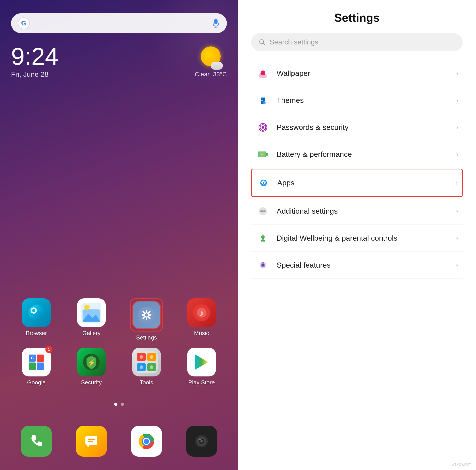 This screenshot has width=476, height=470. Describe the element at coordinates (146, 320) in the screenshot. I see `app-settings-highlighted: Settings` at that location.